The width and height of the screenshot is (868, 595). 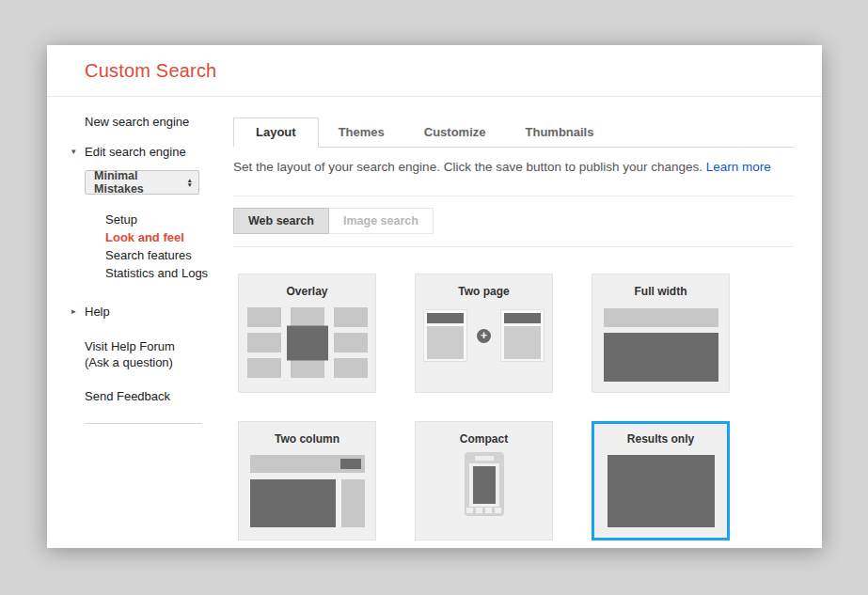 What do you see at coordinates (159, 354) in the screenshot?
I see `sidebar-item-visit-help-forum: Visit Help Forum (Ask a question)` at bounding box center [159, 354].